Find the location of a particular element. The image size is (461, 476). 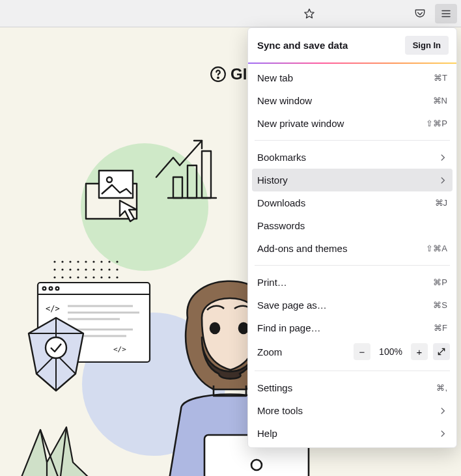

menu-item-more-tools: More tools is located at coordinates (352, 410).